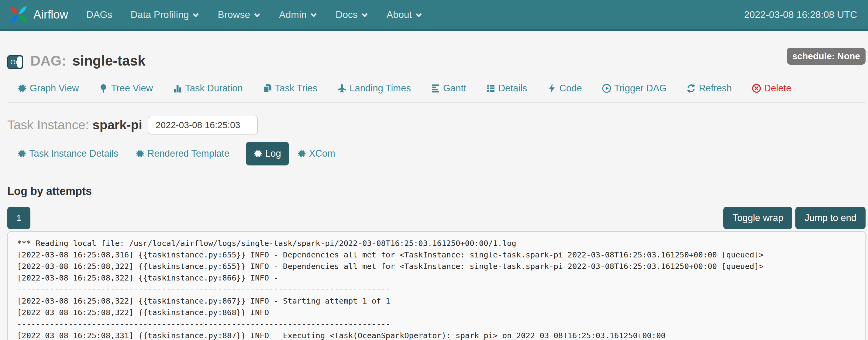 The width and height of the screenshot is (868, 340). What do you see at coordinates (239, 15) in the screenshot?
I see `navbar-item: Browse` at bounding box center [239, 15].